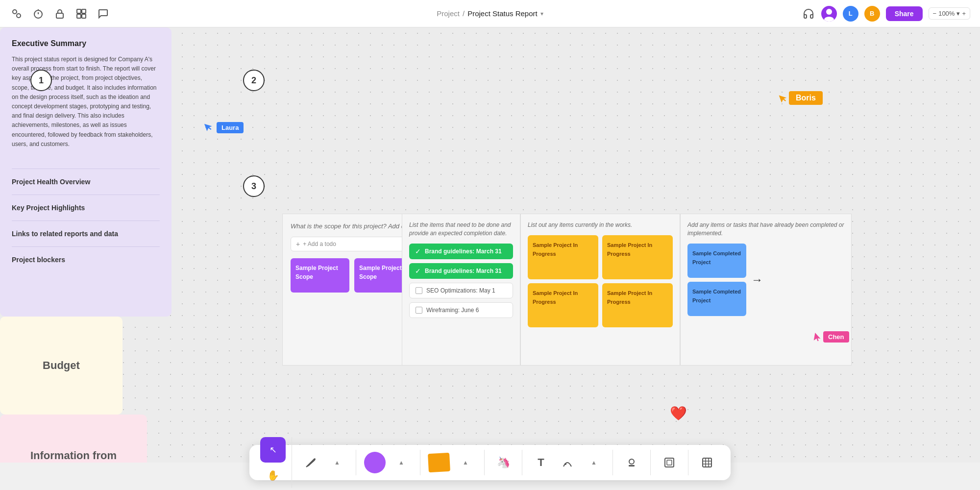  I want to click on stamp-tool-button, so click(632, 463).